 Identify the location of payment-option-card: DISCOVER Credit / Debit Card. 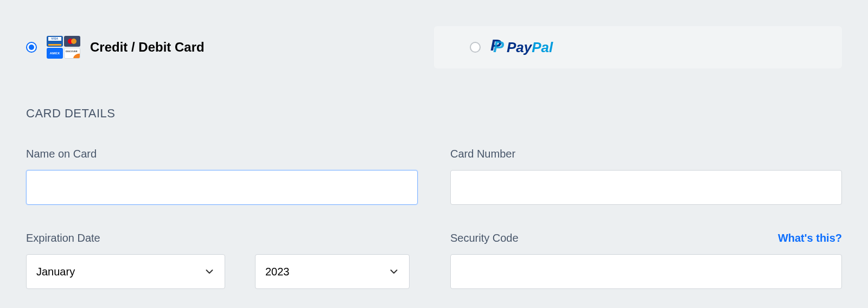
(230, 47).